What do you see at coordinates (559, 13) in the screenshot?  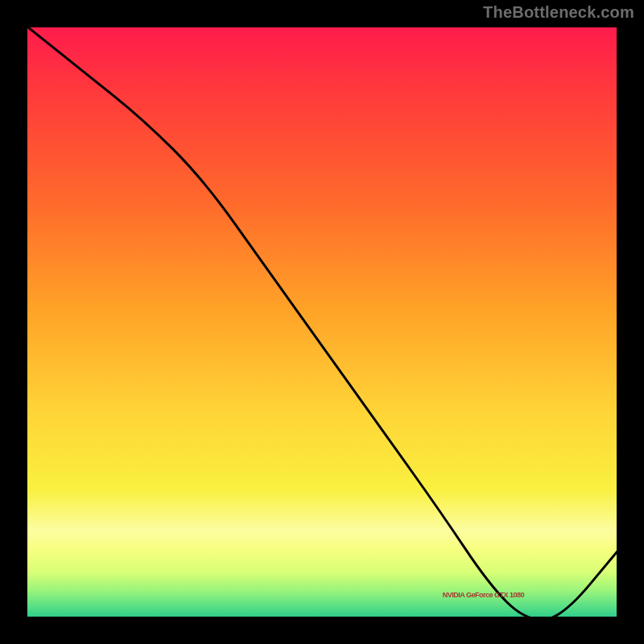 I see `watermark-text: TheBottleneck.com` at bounding box center [559, 13].